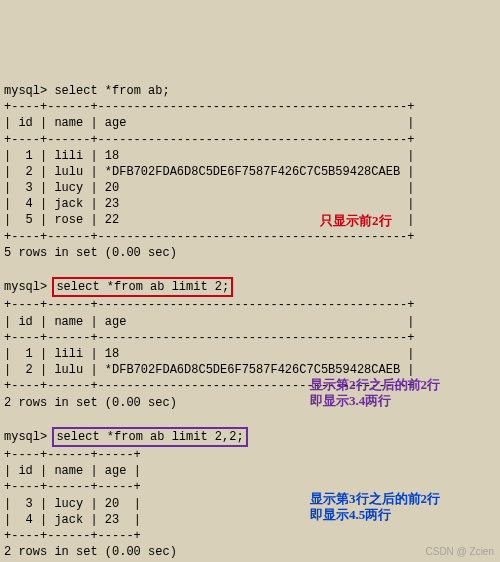 Image resolution: width=500 pixels, height=562 pixels. Describe the element at coordinates (375, 385) in the screenshot. I see `annotation-2-line1: 显示第2行之后的前2行` at that location.